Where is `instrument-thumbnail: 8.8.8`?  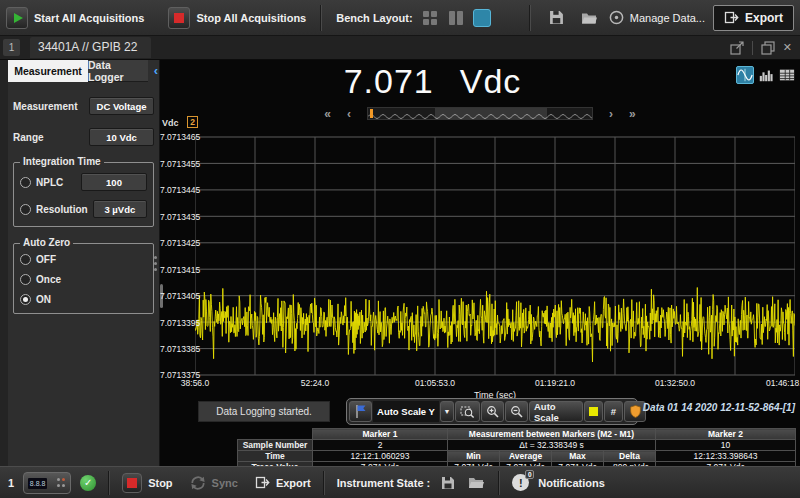
instrument-thumbnail: 8.8.8 is located at coordinates (47, 483).